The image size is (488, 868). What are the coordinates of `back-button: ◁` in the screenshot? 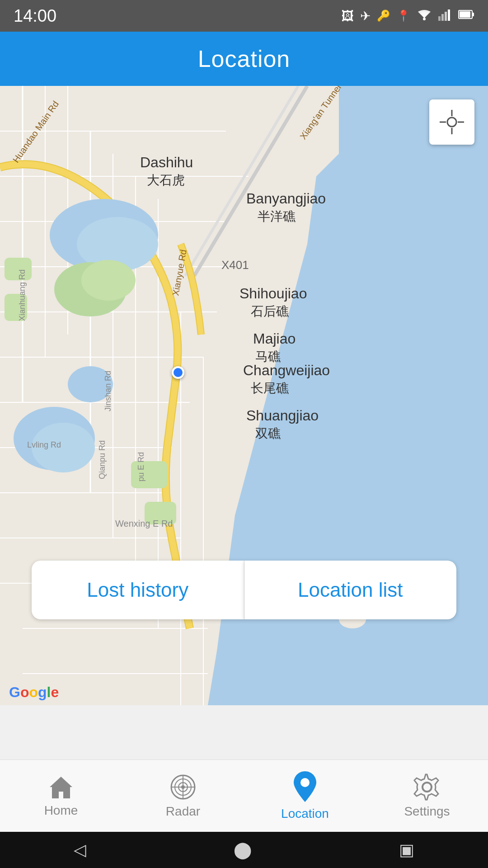 It's located at (80, 850).